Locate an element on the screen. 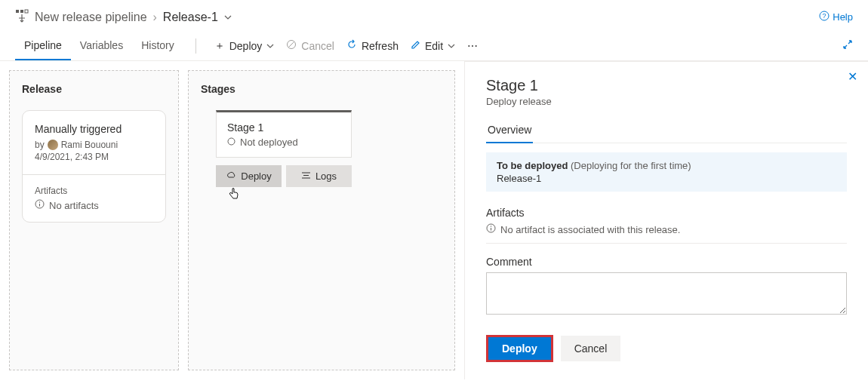 The image size is (868, 390). stage-card: Stage 1 Not deployed is located at coordinates (284, 134).